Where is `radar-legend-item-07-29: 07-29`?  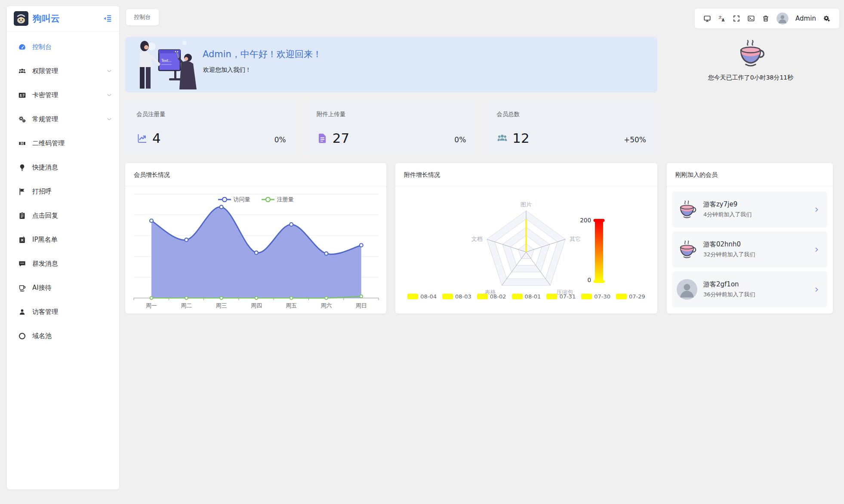 radar-legend-item-07-29: 07-29 is located at coordinates (631, 297).